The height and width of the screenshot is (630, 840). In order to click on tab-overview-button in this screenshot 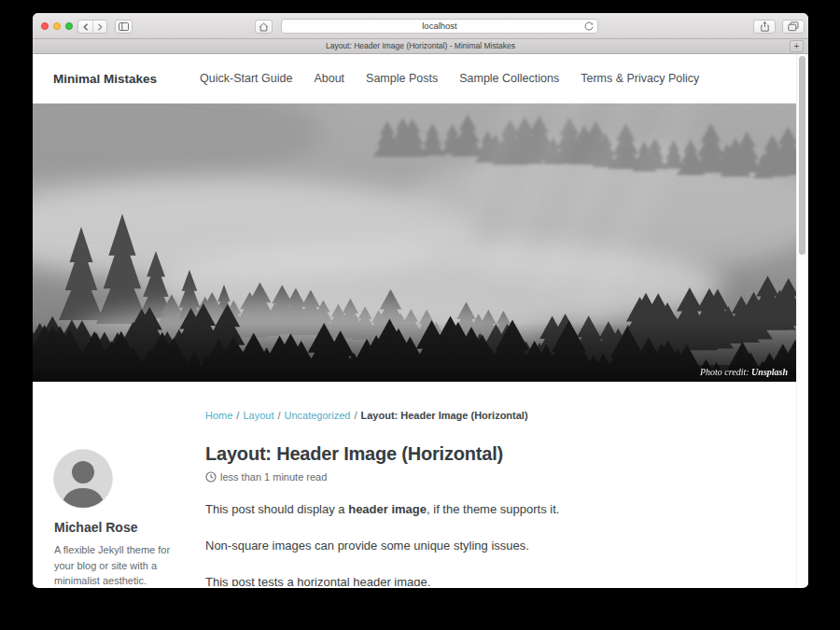, I will do `click(793, 26)`.